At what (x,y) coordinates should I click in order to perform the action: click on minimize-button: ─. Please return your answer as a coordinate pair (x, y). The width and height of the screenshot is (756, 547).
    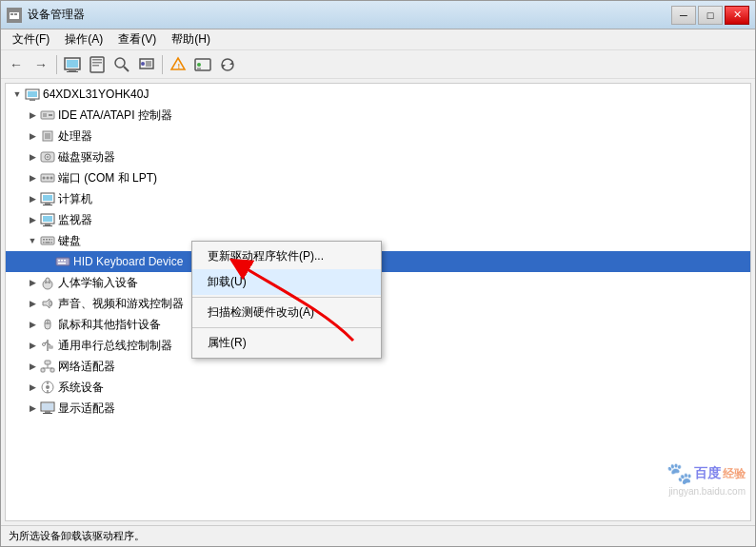
    Looking at the image, I should click on (684, 15).